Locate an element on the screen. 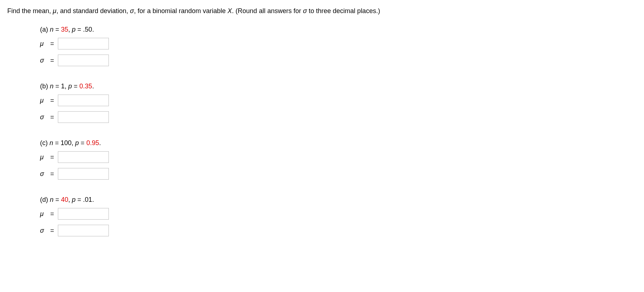 This screenshot has height=292, width=644. n-value: 35 is located at coordinates (65, 29).